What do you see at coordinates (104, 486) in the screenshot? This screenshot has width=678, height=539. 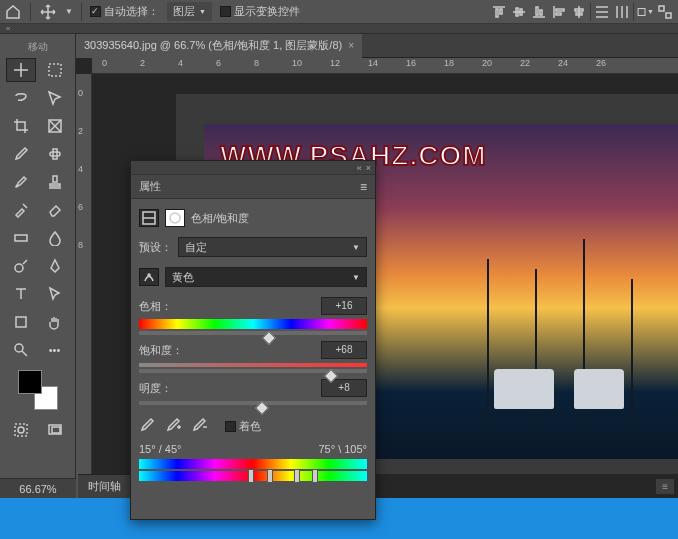 I see `timeline-tab: 时间轴` at bounding box center [104, 486].